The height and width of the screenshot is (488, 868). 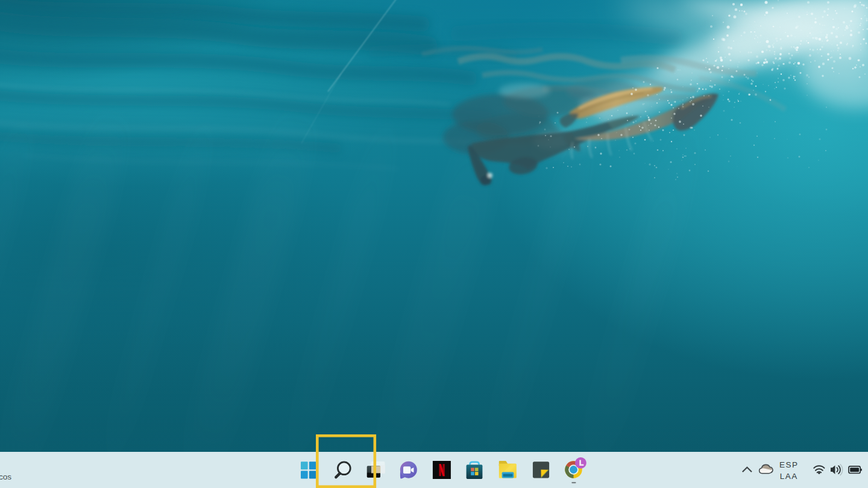 I want to click on svg-text: LAA, so click(x=789, y=476).